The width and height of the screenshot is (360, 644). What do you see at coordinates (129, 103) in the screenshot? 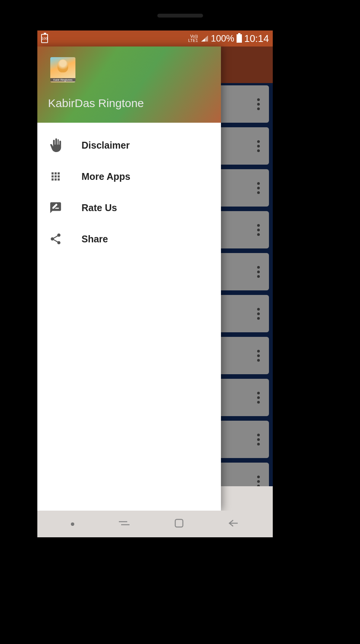
I see `drawer-title: KabirDas Ringtone` at bounding box center [129, 103].